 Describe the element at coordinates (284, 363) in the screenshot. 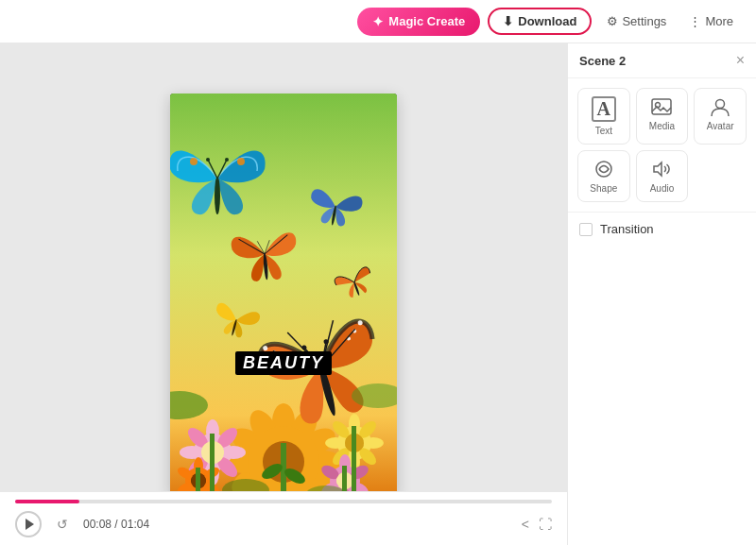

I see `beauty-text-overlay: BEAUTY` at that location.